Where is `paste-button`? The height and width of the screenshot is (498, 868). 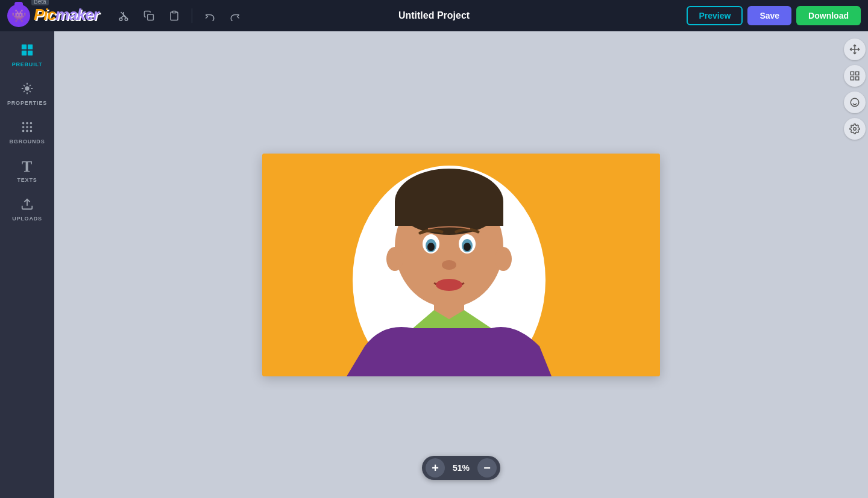
paste-button is located at coordinates (174, 16).